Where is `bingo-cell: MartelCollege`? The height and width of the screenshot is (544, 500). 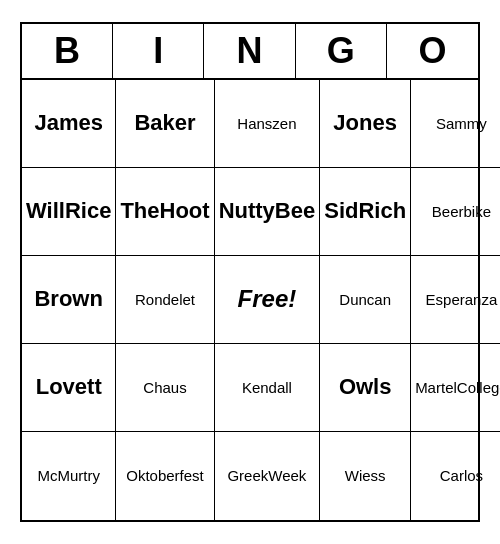 bingo-cell: MartelCollege is located at coordinates (456, 388).